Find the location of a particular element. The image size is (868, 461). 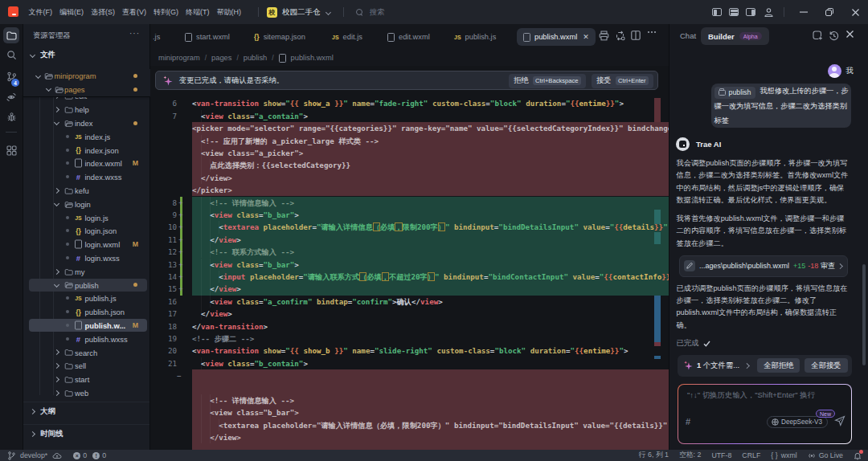

history-icon is located at coordinates (834, 35).